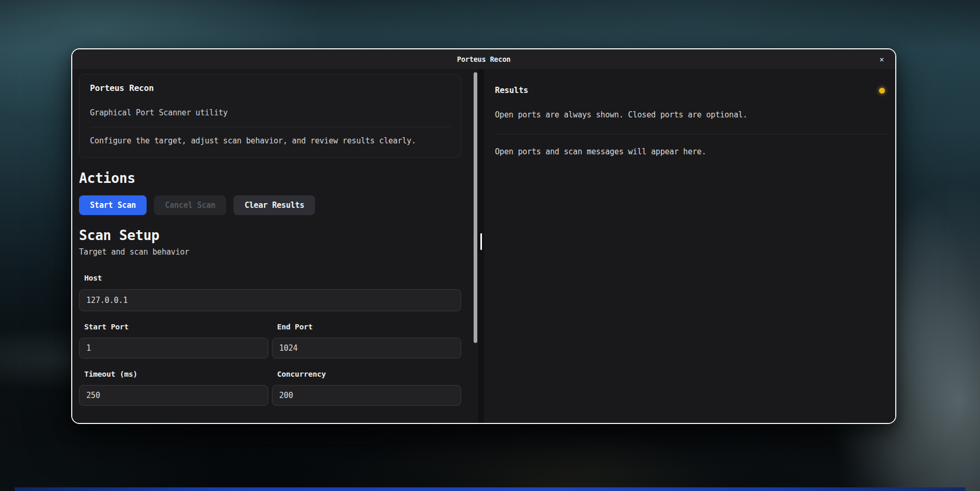 The height and width of the screenshot is (491, 980). Describe the element at coordinates (512, 90) in the screenshot. I see `results-heading: Results` at that location.